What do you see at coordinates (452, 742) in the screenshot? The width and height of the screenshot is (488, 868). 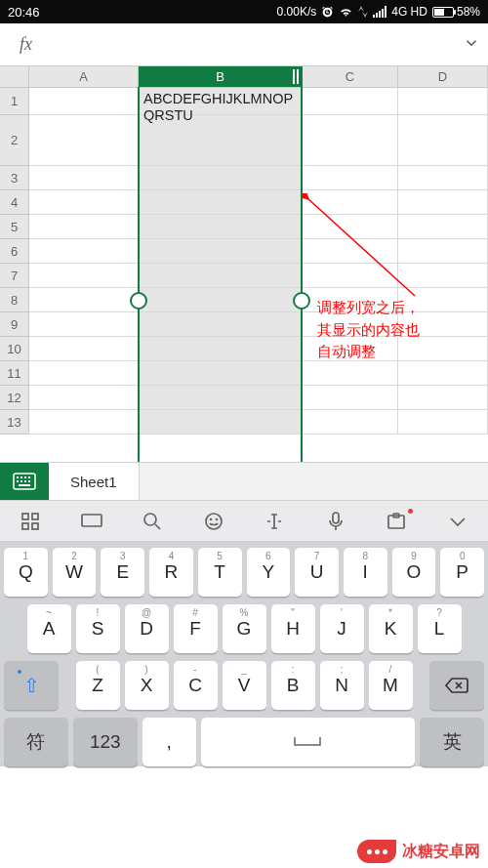 I see `lang-key: 英` at bounding box center [452, 742].